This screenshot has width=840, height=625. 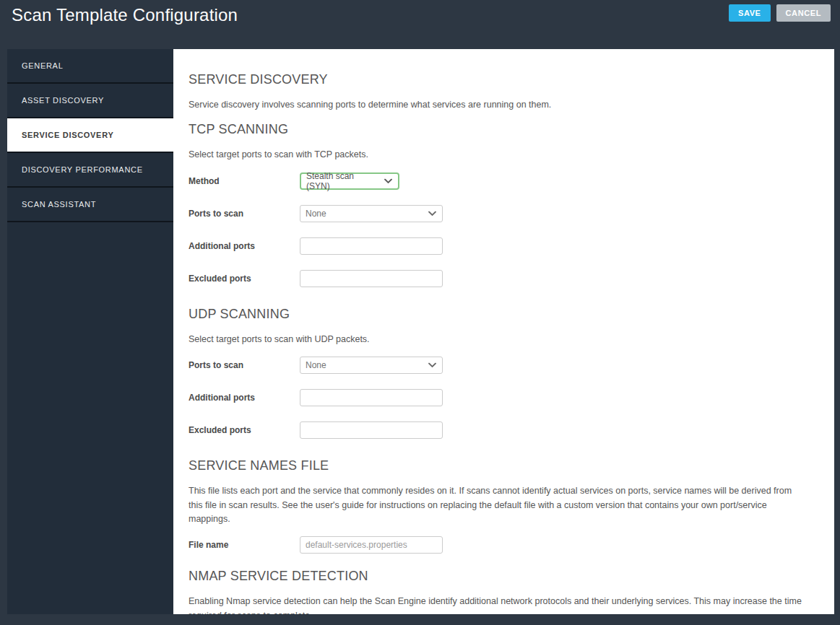 What do you see at coordinates (495, 181) in the screenshot?
I see `tcp-method-row: Method Stealth scan (SYN)` at bounding box center [495, 181].